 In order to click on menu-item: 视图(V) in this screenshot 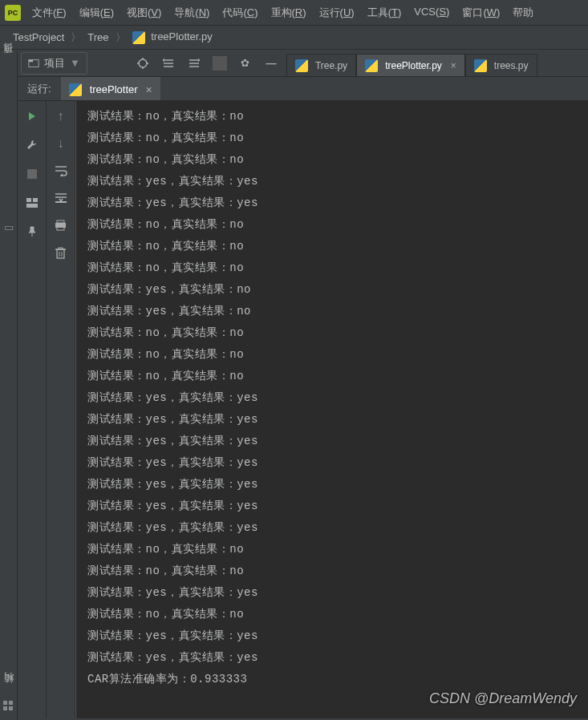, I will do `click(144, 13)`.